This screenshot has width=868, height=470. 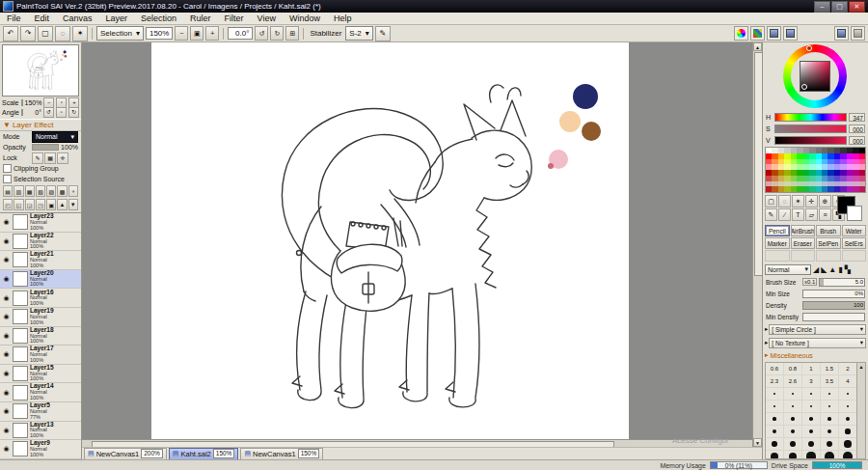 What do you see at coordinates (28, 34) in the screenshot?
I see `redo-icon: ↷` at bounding box center [28, 34].